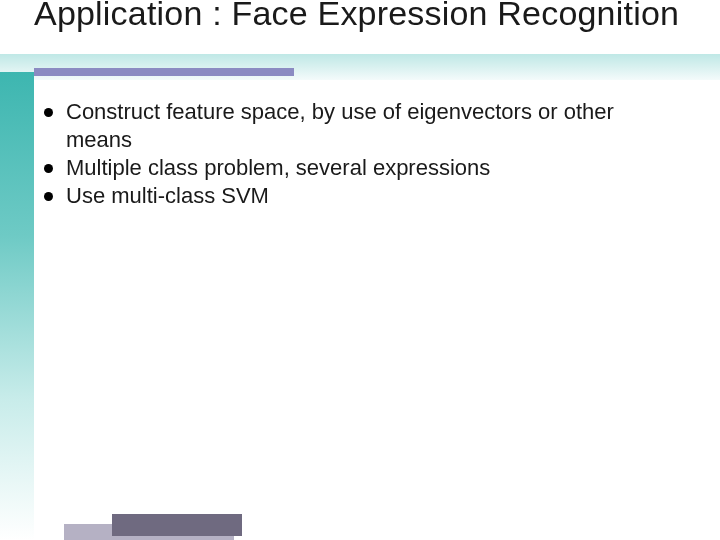 This screenshot has height=540, width=720. Describe the element at coordinates (360, 168) in the screenshot. I see `bullet-item: Multiple class problem, several expressi…` at that location.